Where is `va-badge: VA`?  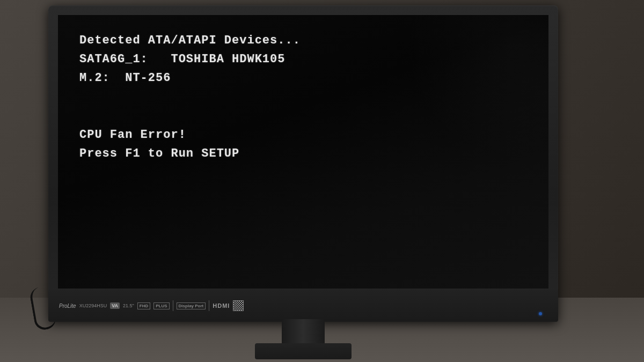
va-badge: VA is located at coordinates (115, 306).